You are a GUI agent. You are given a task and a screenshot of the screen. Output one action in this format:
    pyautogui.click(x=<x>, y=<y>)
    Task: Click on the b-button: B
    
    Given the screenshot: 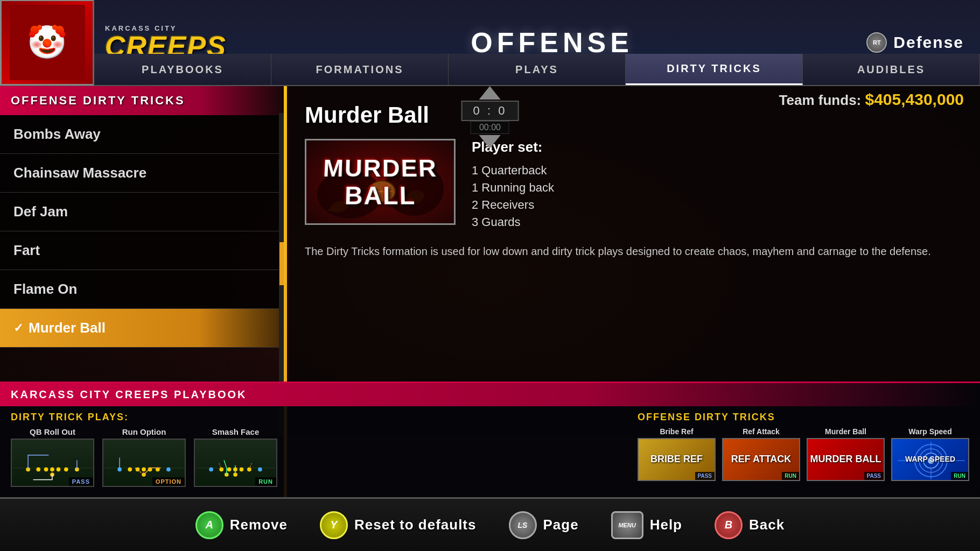 What is the action you would take?
    pyautogui.click(x=729, y=525)
    